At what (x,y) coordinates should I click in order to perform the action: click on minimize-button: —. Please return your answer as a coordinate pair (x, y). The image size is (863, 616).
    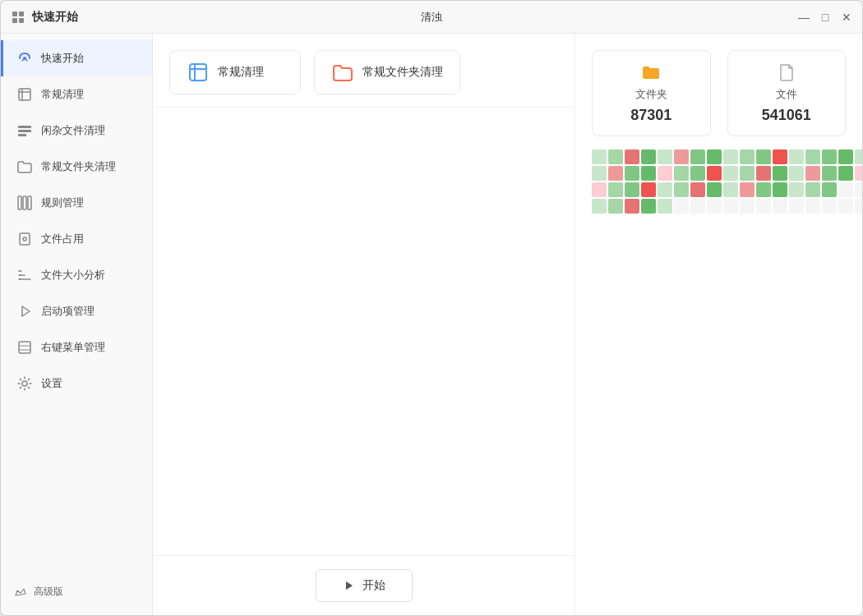
    Looking at the image, I should click on (804, 17).